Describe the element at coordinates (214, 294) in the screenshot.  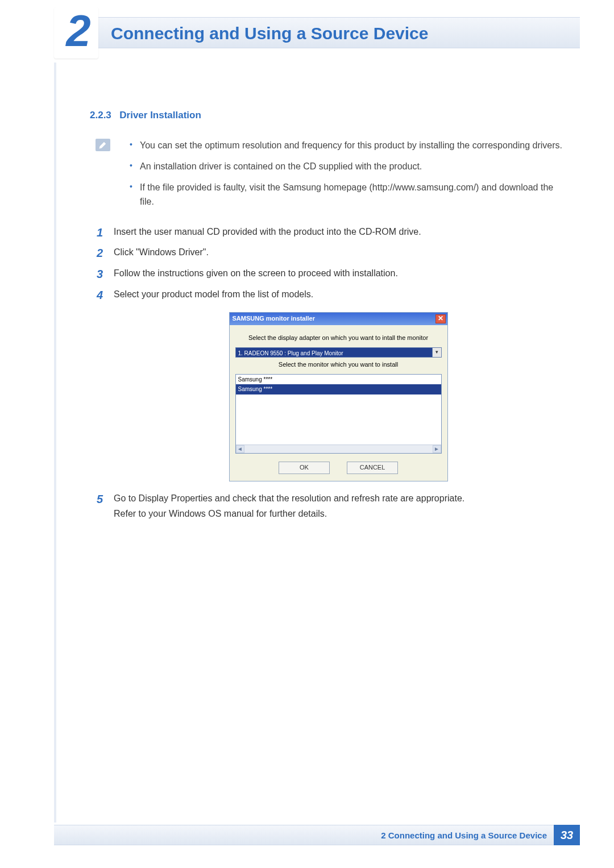
I see `step-text: Select your product model from the list …` at that location.